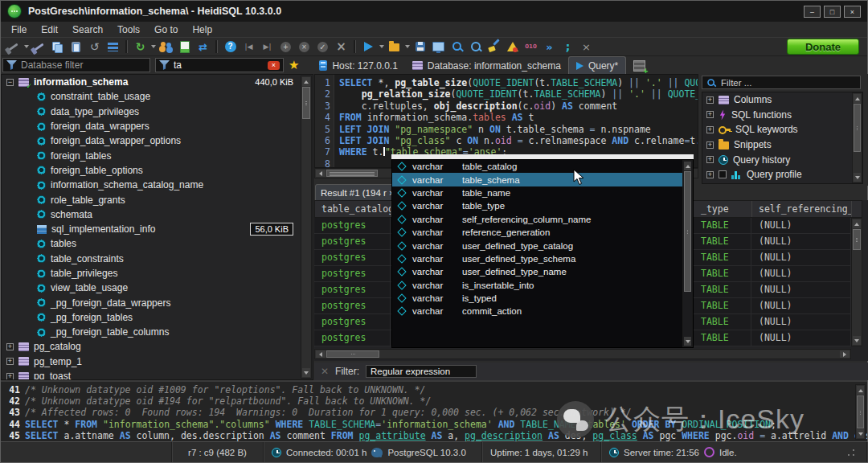  I want to click on tree-item: schemata, so click(158, 215).